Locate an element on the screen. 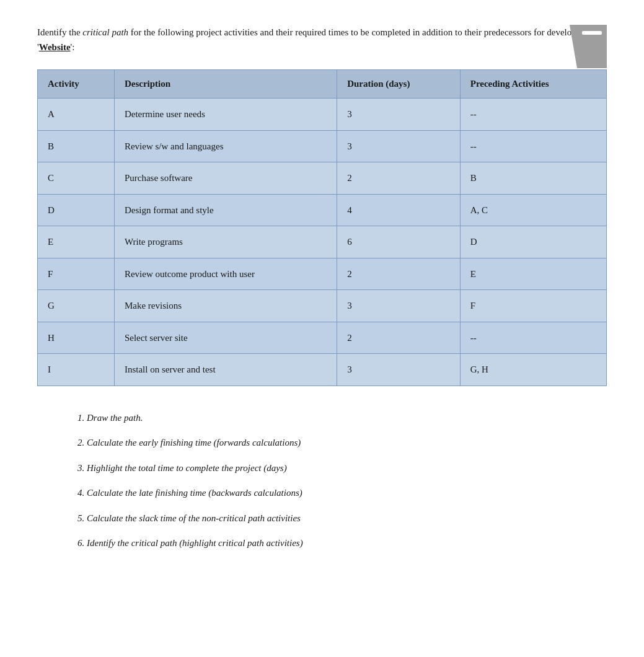 This screenshot has height=657, width=644. cell-preceding: D is located at coordinates (533, 242).